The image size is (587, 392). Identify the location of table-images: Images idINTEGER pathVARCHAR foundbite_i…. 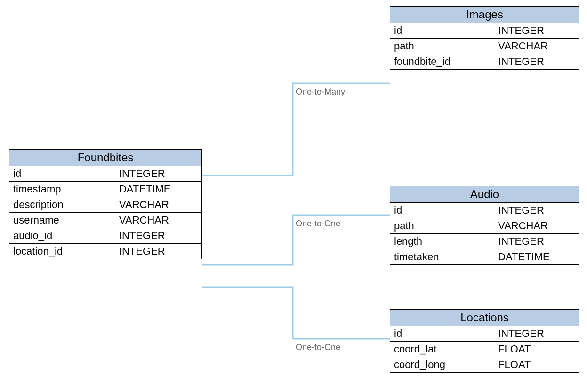
(485, 38).